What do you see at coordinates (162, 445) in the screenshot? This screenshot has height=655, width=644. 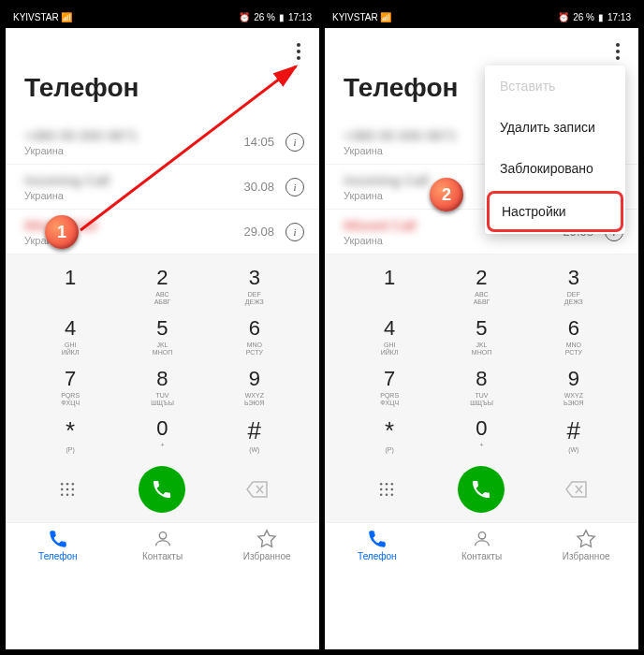 I see `key-letters: +` at bounding box center [162, 445].